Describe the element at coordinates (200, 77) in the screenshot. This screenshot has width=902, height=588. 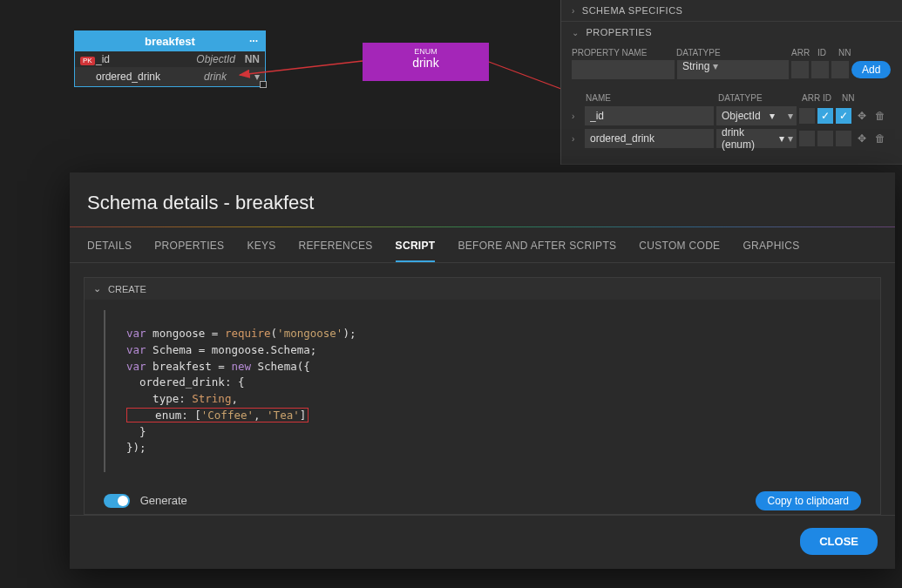
I see `col-type: drink` at that location.